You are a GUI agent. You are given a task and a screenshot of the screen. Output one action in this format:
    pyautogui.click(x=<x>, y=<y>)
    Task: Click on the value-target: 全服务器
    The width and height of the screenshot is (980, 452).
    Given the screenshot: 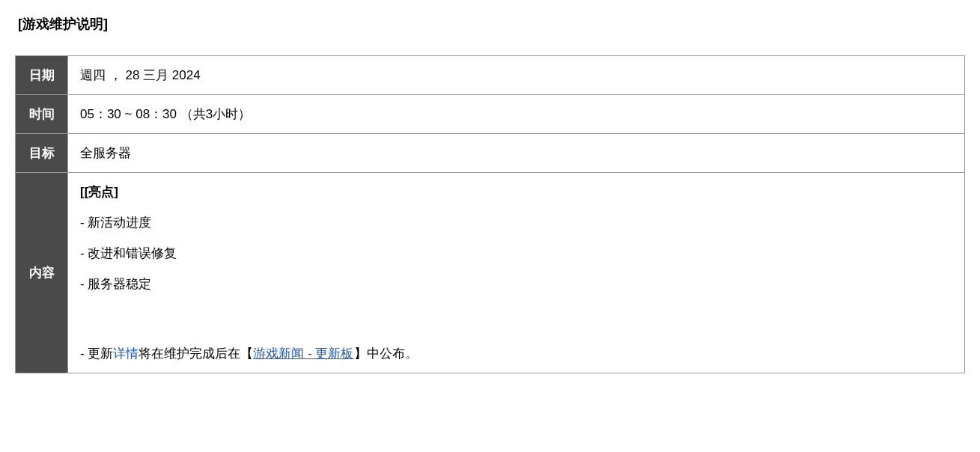 What is the action you would take?
    pyautogui.click(x=517, y=153)
    